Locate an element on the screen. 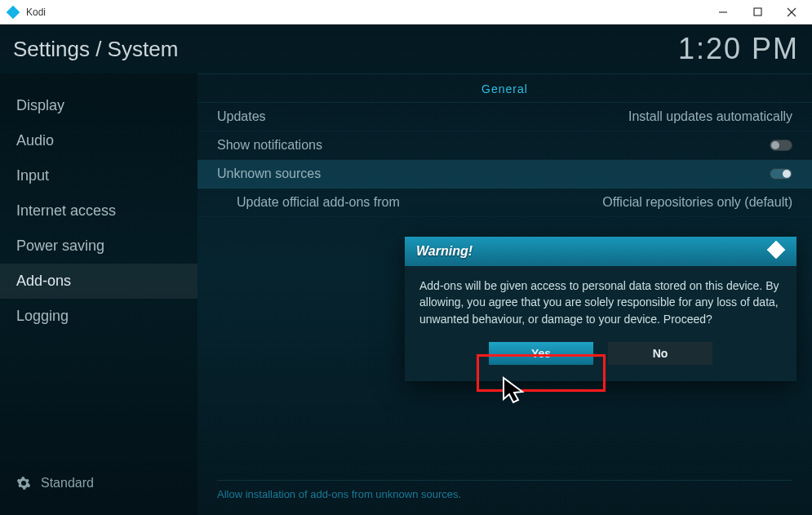 The width and height of the screenshot is (812, 515). sidebar-item-display: Display is located at coordinates (99, 106).